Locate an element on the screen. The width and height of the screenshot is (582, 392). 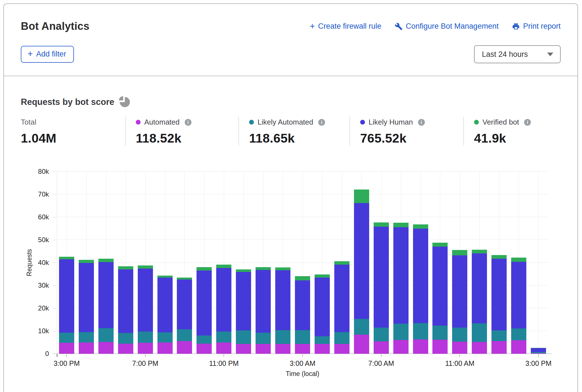
stat-automated: Automated i 118.52k is located at coordinates (182, 131).